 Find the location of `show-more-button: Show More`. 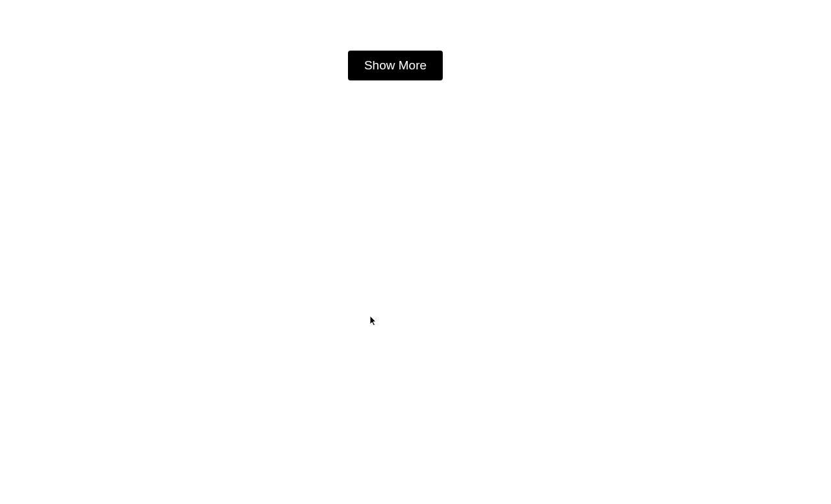

show-more-button: Show More is located at coordinates (395, 66).